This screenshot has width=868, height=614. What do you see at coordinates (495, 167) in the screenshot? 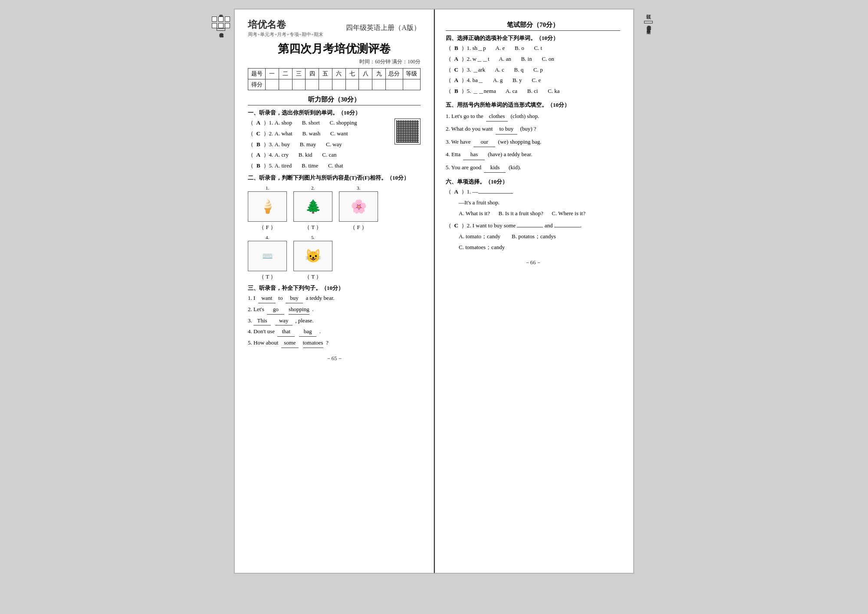
I see `s5-q5-blank: kids` at bounding box center [495, 167].